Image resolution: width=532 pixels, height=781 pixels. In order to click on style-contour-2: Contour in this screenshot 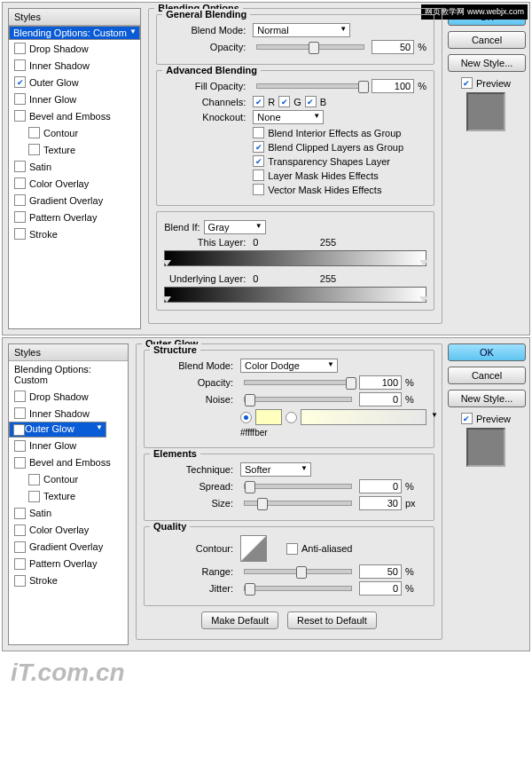, I will do `click(68, 479)`.